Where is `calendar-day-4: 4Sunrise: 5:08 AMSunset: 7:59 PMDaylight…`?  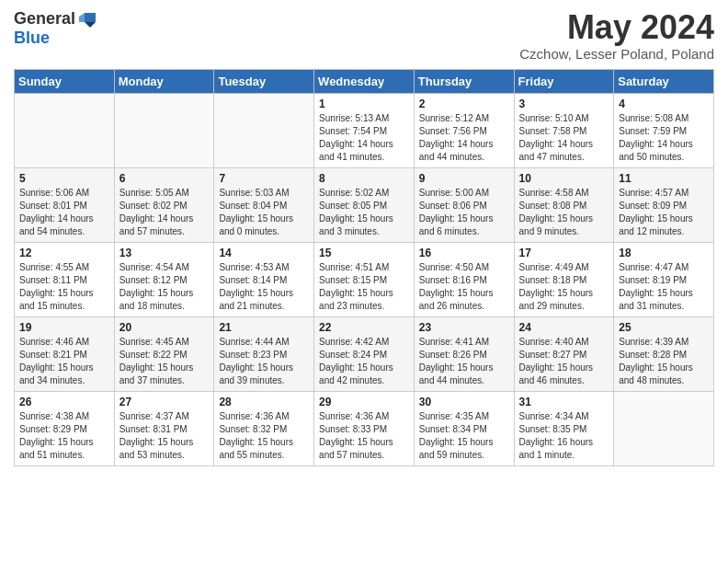 calendar-day-4: 4Sunrise: 5:08 AMSunset: 7:59 PMDaylight… is located at coordinates (664, 131).